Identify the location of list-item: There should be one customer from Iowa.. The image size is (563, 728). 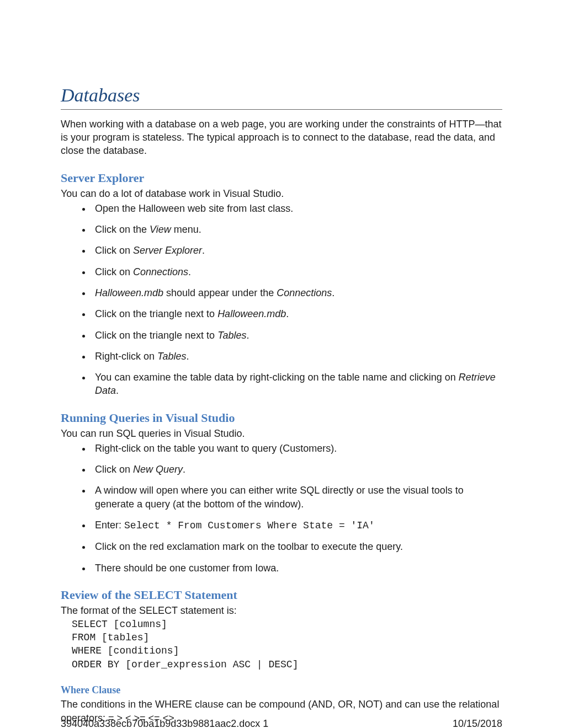
(297, 568).